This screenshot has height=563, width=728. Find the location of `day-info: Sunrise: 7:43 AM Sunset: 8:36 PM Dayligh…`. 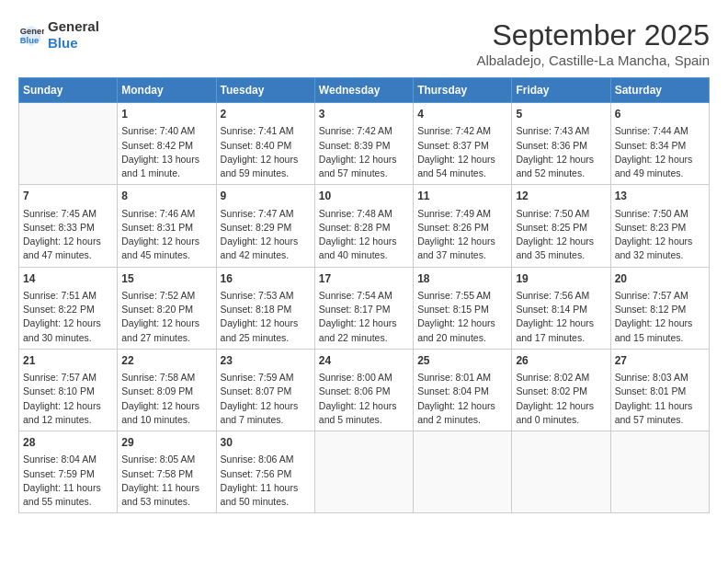

day-info: Sunrise: 7:43 AM Sunset: 8:36 PM Dayligh… is located at coordinates (561, 153).